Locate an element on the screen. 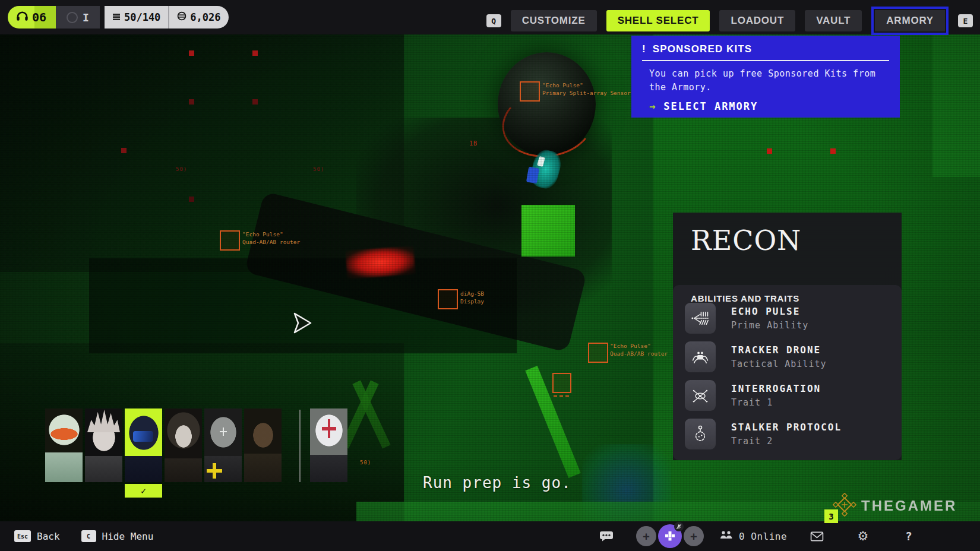  key-hint-e: E is located at coordinates (966, 21).